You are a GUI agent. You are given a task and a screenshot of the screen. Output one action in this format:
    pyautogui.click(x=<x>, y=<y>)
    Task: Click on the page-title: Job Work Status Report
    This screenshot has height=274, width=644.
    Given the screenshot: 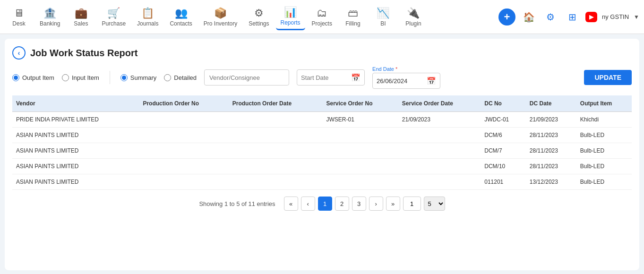 What is the action you would take?
    pyautogui.click(x=84, y=53)
    